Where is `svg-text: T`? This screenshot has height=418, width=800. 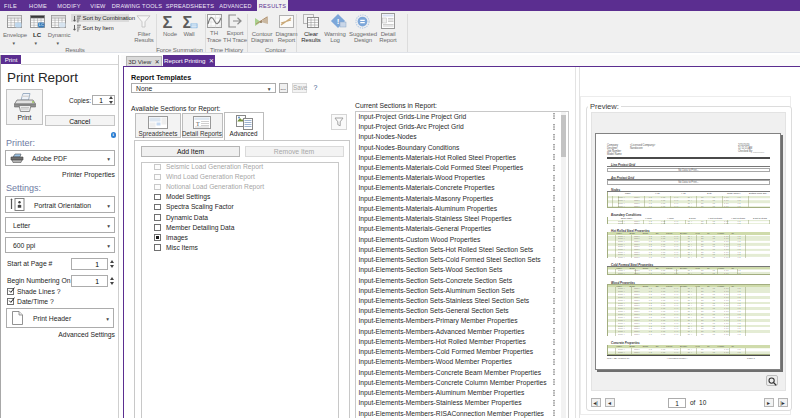 svg-text: T is located at coordinates (198, 123).